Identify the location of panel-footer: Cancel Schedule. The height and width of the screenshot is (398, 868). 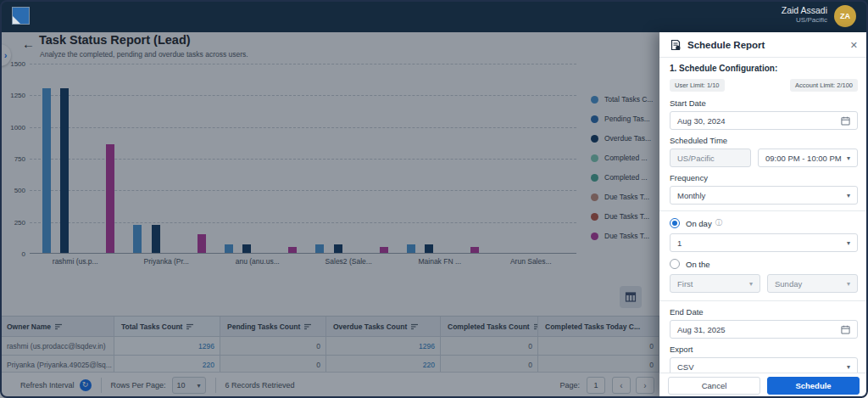
(764, 385).